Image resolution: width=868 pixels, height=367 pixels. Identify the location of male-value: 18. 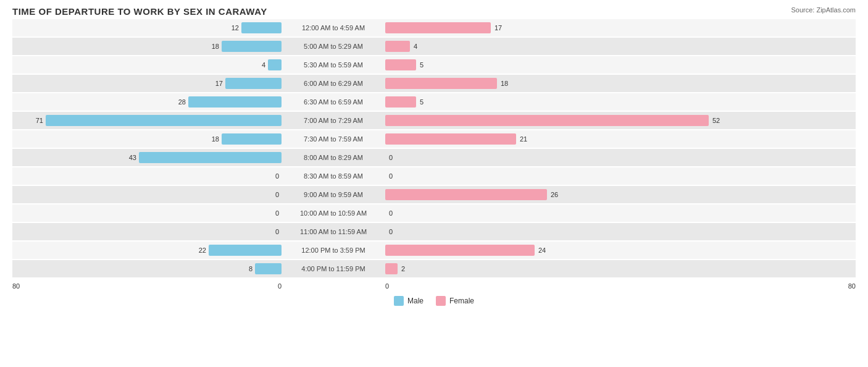
(215, 46).